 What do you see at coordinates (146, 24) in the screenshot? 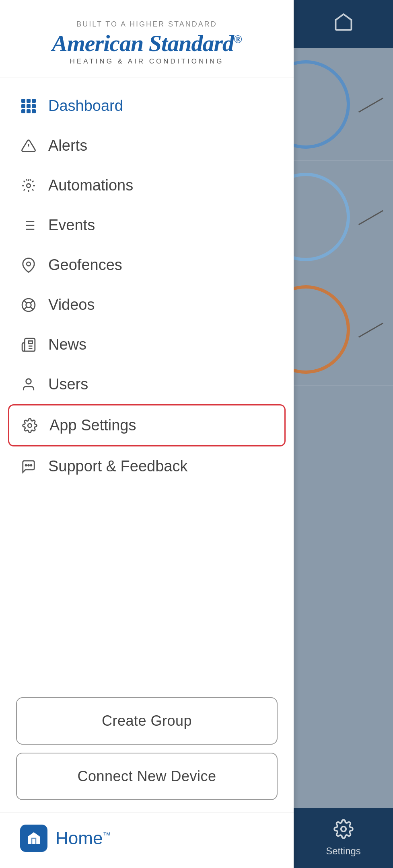
I see `brand-tagline: BUILT TO A HIGHER STANDARD` at bounding box center [146, 24].